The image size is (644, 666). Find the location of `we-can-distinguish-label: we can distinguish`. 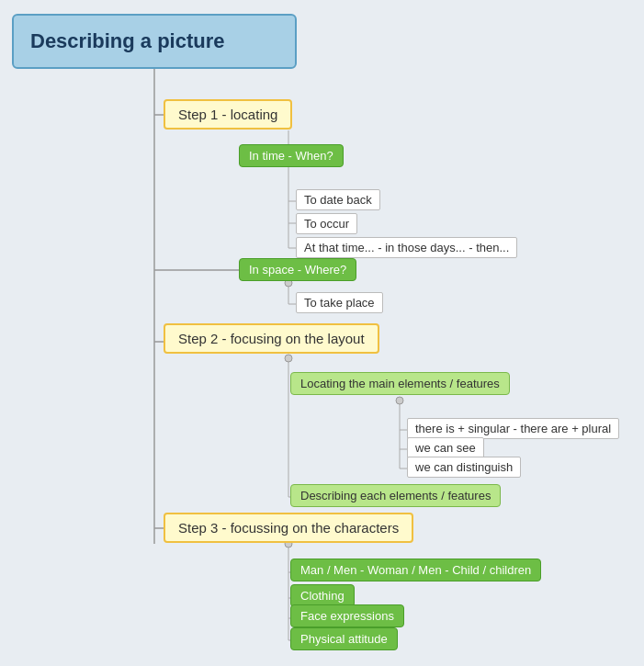

we-can-distinguish-label: we can distinguish is located at coordinates (464, 467).